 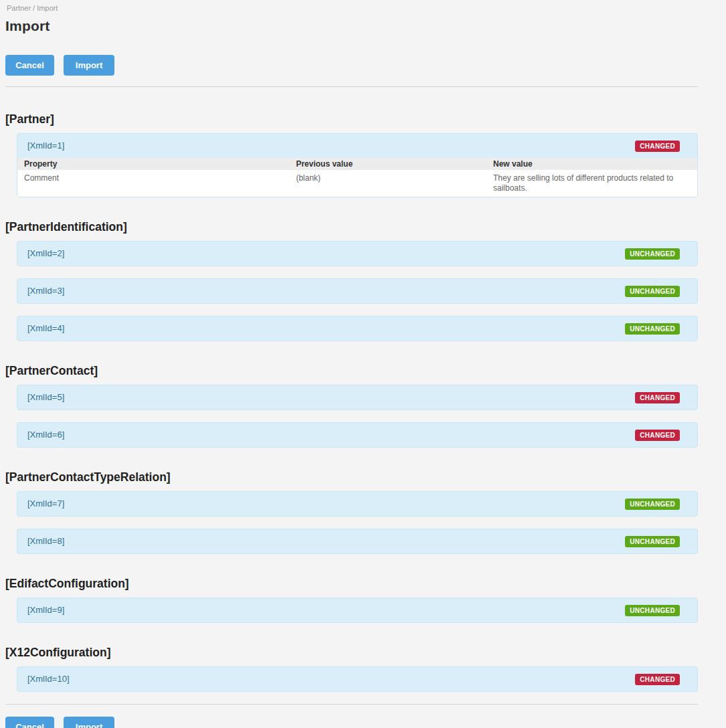 I want to click on entity-card-header: [XmlId=6] CHANGED, so click(x=357, y=435).